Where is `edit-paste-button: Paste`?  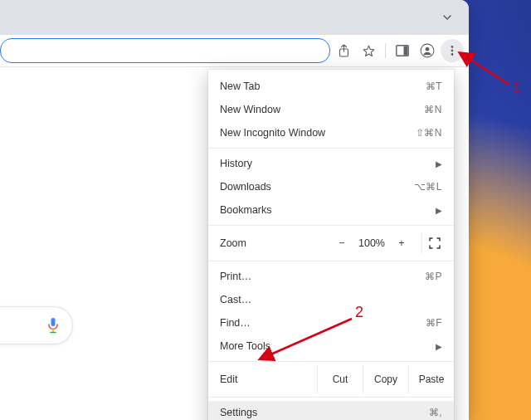 edit-paste-button: Paste is located at coordinates (431, 379).